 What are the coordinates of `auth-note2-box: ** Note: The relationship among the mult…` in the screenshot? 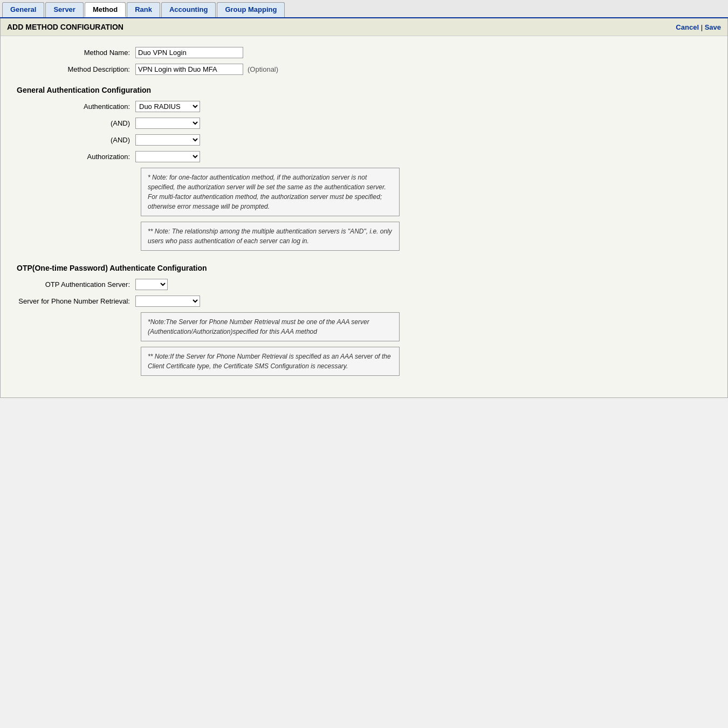 It's located at (270, 236).